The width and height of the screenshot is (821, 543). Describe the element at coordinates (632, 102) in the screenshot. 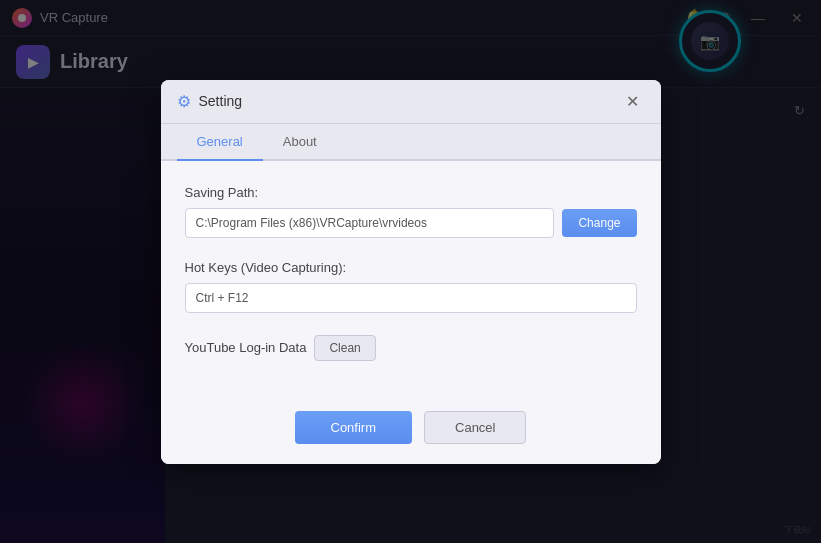

I see `dialog-close-button: ✕` at that location.